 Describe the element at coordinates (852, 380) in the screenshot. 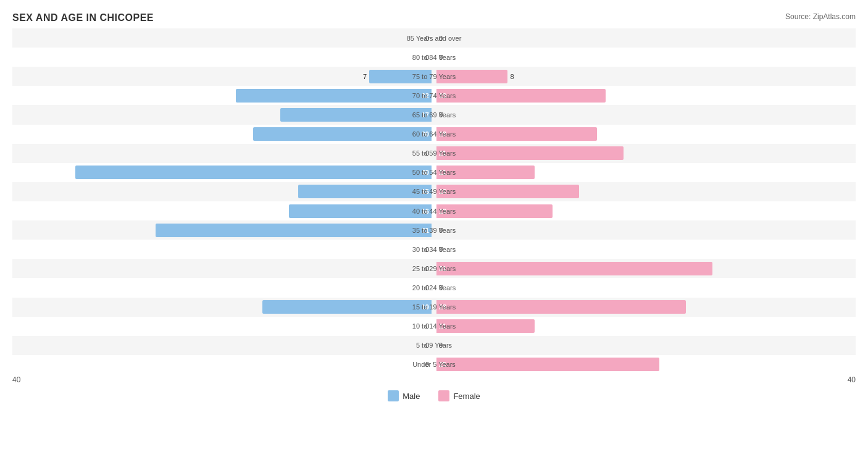

I see `axis-right: 40` at that location.